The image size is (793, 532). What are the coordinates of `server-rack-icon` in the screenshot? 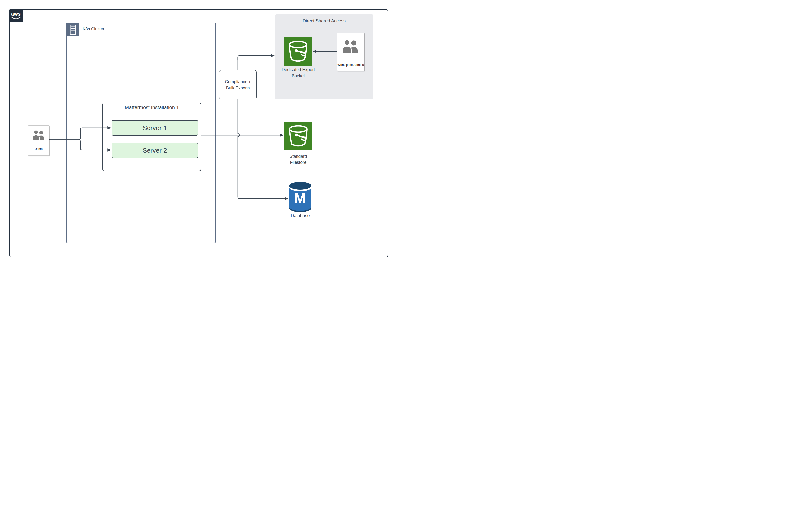 It's located at (73, 29).